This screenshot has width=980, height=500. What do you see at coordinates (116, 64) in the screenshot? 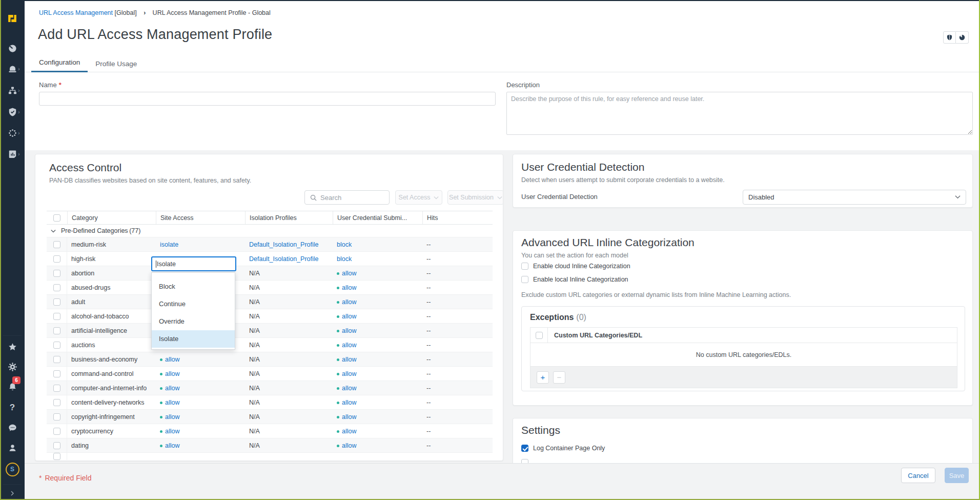
I see `tab-profile-usage: Profile Usage` at bounding box center [116, 64].